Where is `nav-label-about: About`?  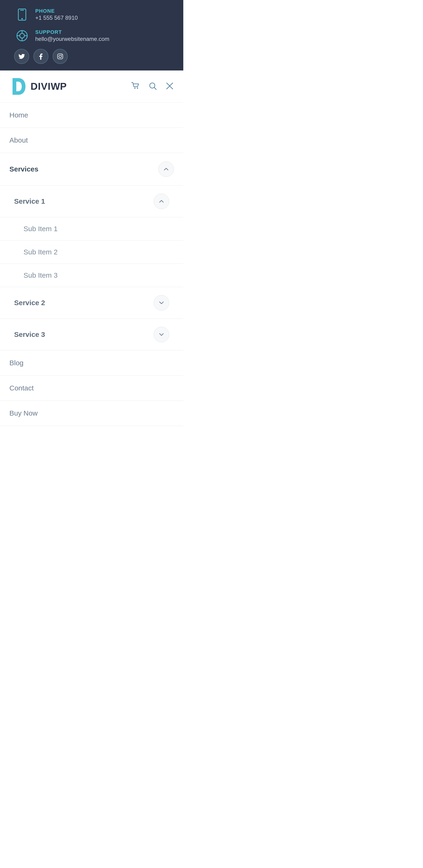 nav-label-about: About is located at coordinates (19, 140).